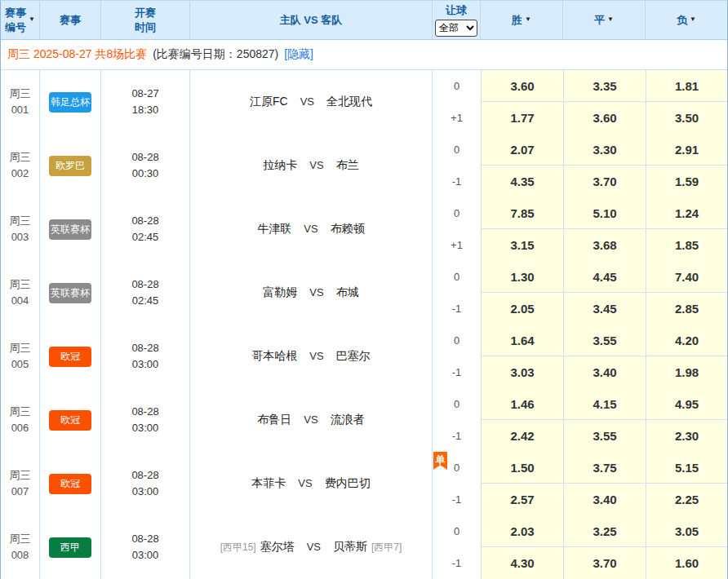 The width and height of the screenshot is (728, 579). Describe the element at coordinates (604, 20) in the screenshot. I see `header-draw: 平 ▼` at that location.